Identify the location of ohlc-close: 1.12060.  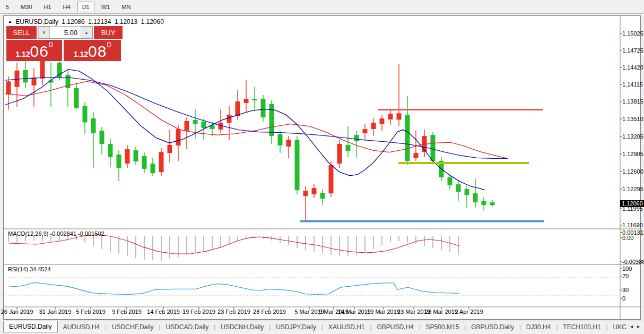
(153, 22).